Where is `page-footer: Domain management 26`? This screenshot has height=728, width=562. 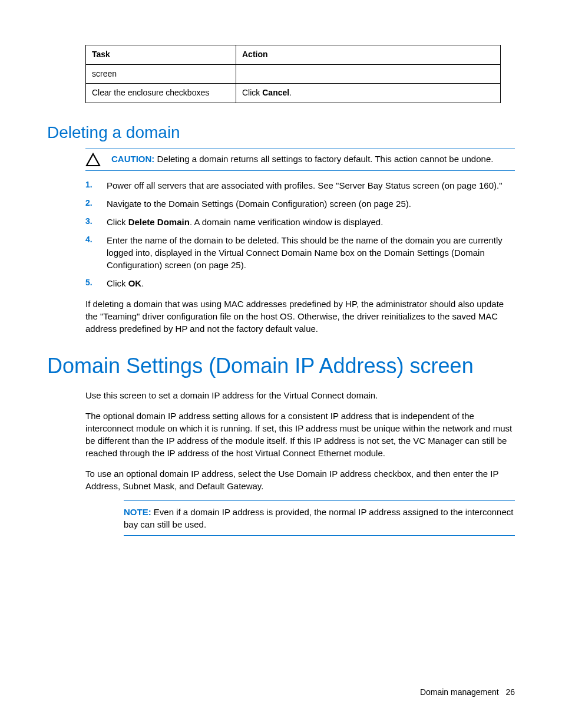 page-footer: Domain management 26 is located at coordinates (468, 693).